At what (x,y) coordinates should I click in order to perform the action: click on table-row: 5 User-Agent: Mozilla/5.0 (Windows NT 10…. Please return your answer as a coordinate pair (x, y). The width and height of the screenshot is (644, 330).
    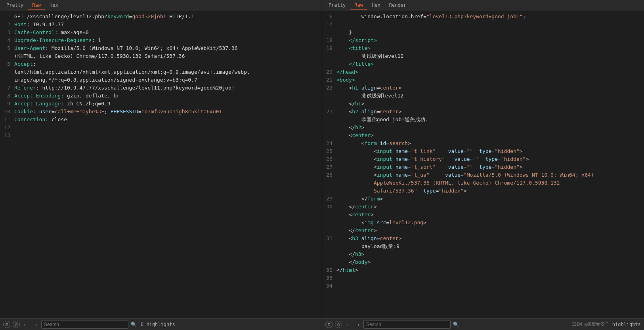
    Looking at the image, I should click on (161, 52).